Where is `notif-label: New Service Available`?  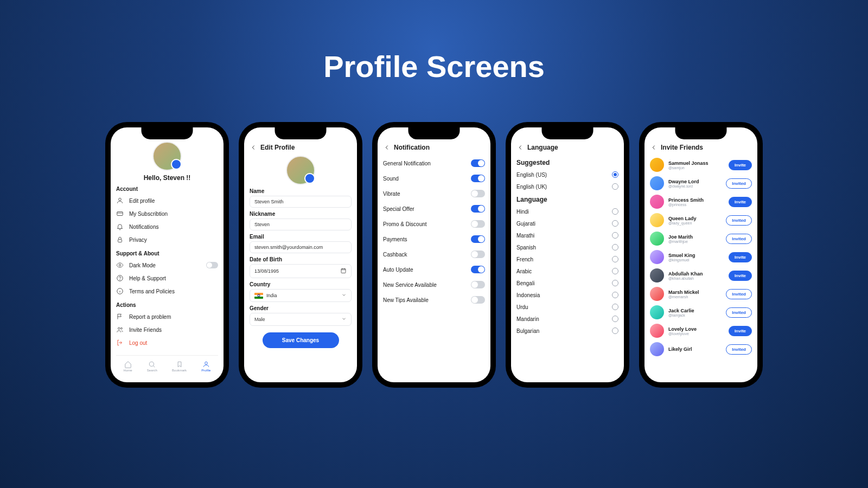
notif-label: New Service Available is located at coordinates (410, 285).